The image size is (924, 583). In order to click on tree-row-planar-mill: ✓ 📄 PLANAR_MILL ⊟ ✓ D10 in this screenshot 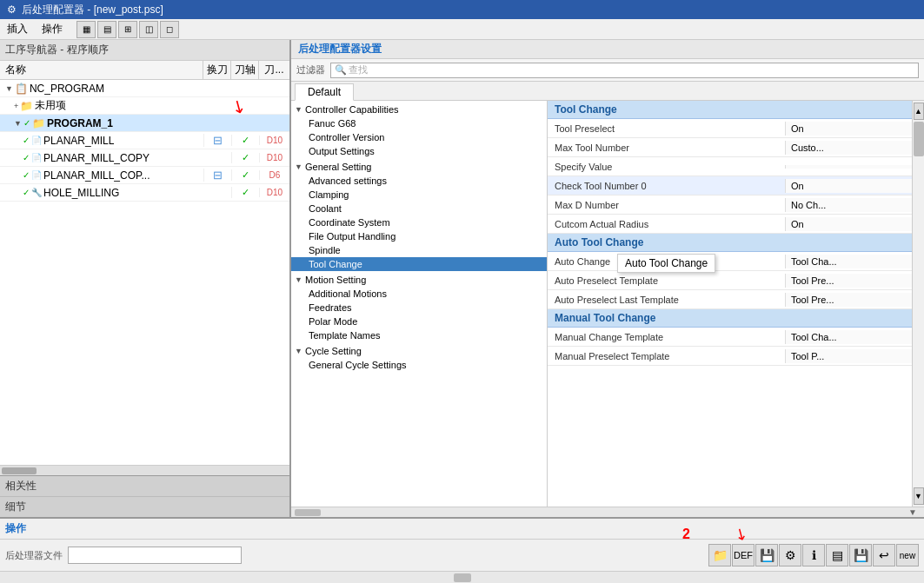, I will do `click(144, 141)`.